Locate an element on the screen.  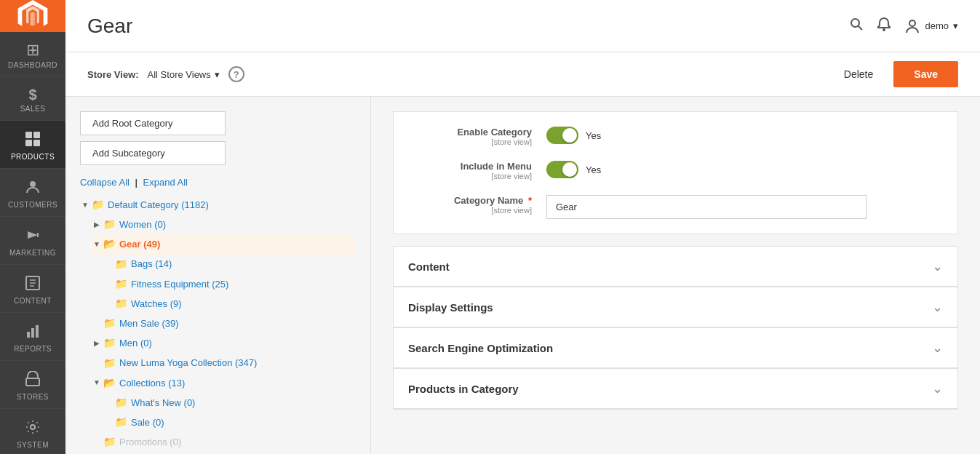
accordion-header-products: Products in Category ⌄ is located at coordinates (675, 389).